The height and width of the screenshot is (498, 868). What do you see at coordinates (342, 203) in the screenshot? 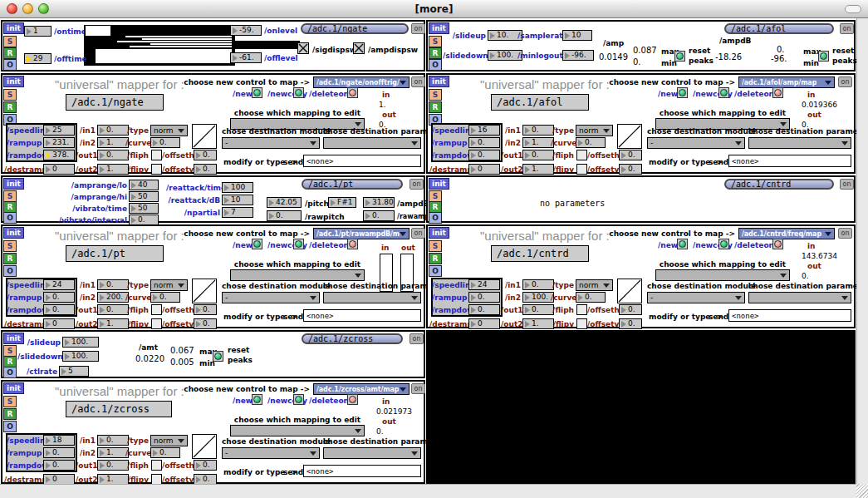
I see `pitch-note-numbox: F#1` at bounding box center [342, 203].